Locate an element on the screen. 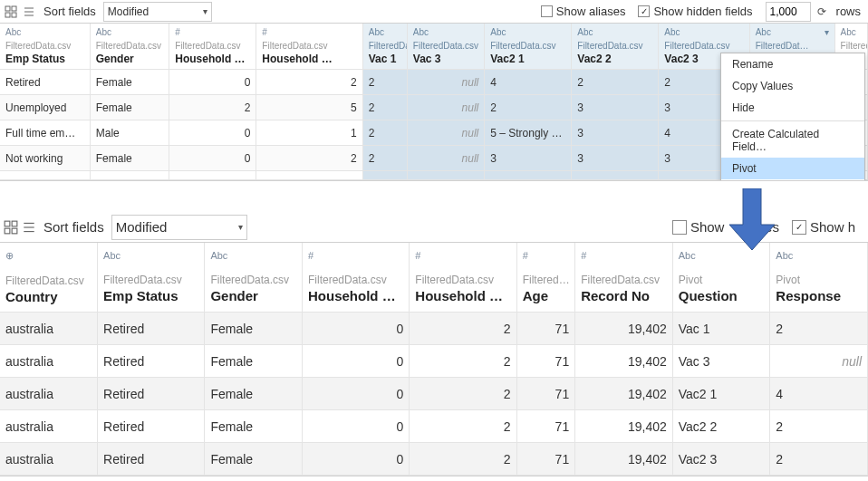 This screenshot has width=868, height=481. column-header: AbcPivotResponse is located at coordinates (819, 277).